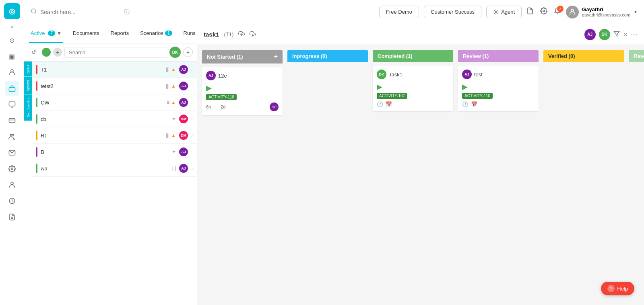  Describe the element at coordinates (606, 15) in the screenshot. I see `user-email: gayathri@snovasys.com` at that location.